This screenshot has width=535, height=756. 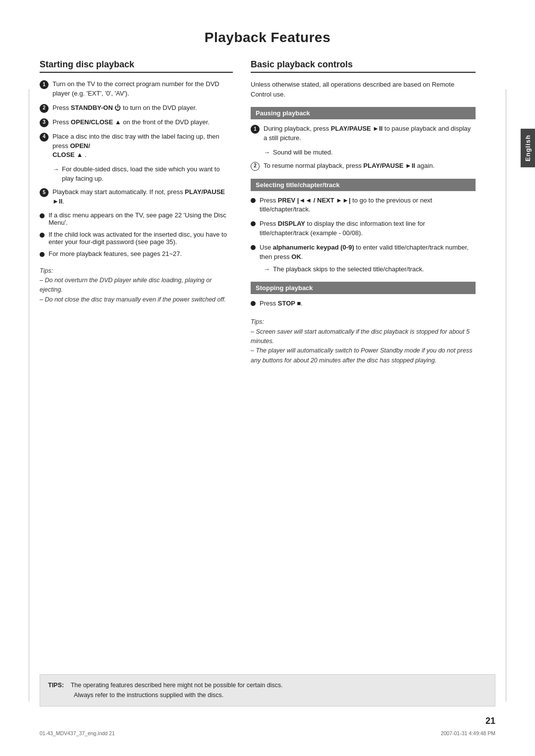 What do you see at coordinates (149, 695) in the screenshot?
I see `bottom-tip-line-2: Always refer to the instructions supplie…` at bounding box center [149, 695].